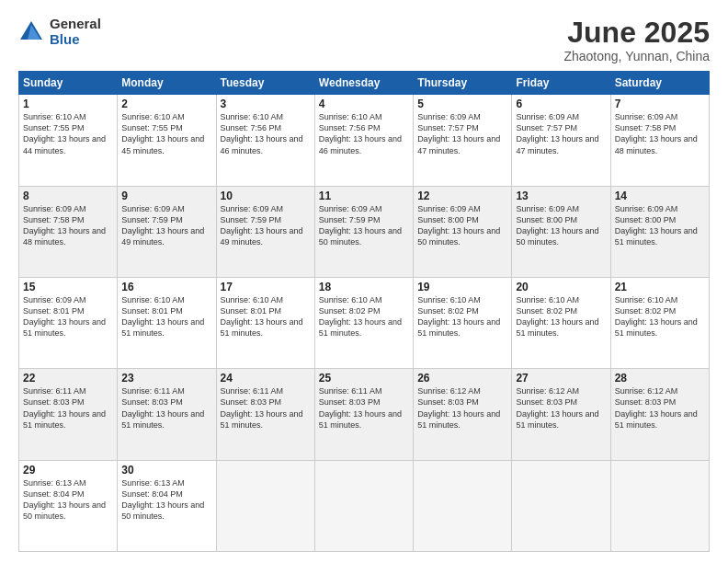 The image size is (728, 563). I want to click on day-number: 7, so click(660, 104).